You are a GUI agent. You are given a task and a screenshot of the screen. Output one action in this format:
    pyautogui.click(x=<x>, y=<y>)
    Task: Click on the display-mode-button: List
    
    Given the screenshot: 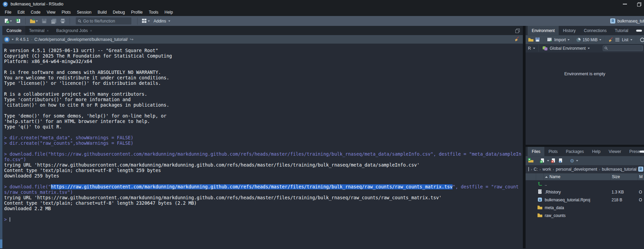 What is the action you would take?
    pyautogui.click(x=625, y=40)
    